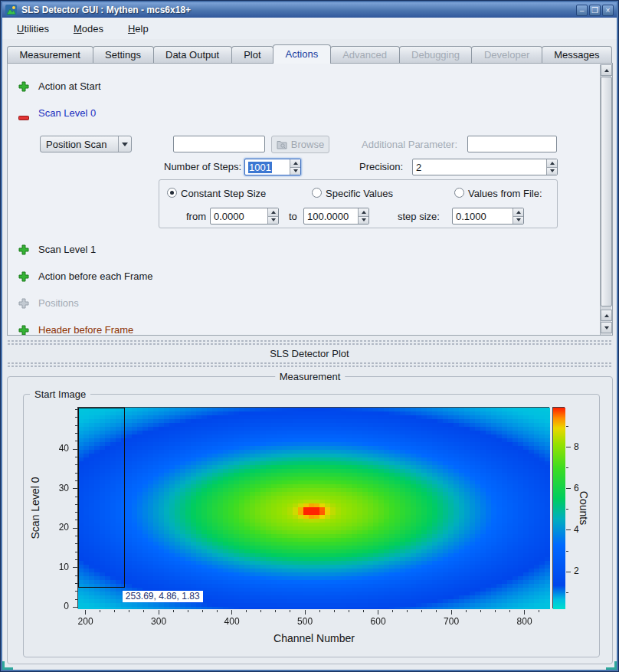 This screenshot has height=672, width=619. Describe the element at coordinates (568, 572) in the screenshot. I see `colorbar-tick` at that location.